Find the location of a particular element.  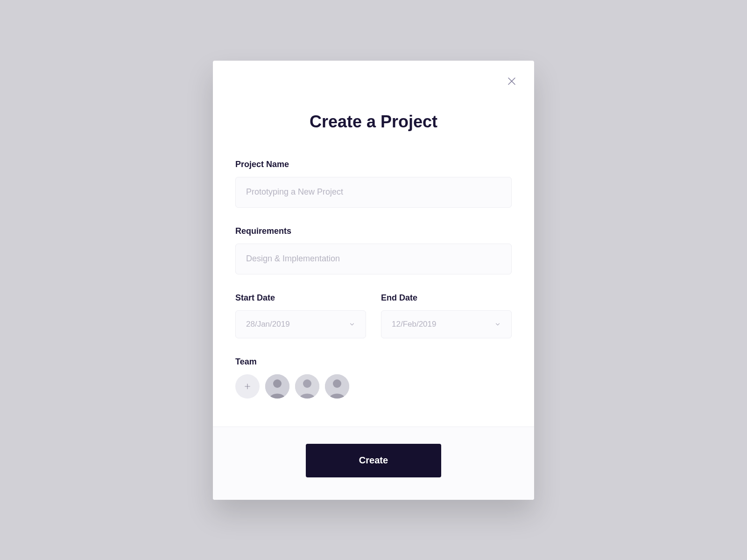

start-date-select: 28/Jan/2019 is located at coordinates (301, 324).